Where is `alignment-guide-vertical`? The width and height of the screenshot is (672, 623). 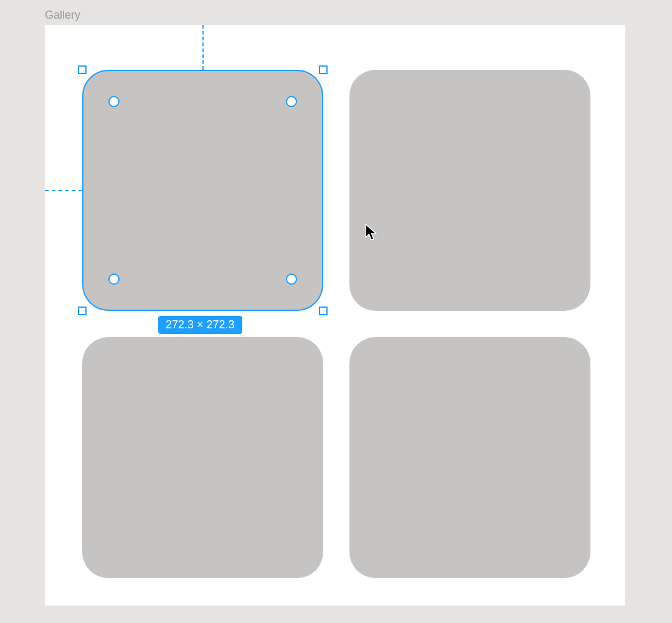
alignment-guide-vertical is located at coordinates (203, 47).